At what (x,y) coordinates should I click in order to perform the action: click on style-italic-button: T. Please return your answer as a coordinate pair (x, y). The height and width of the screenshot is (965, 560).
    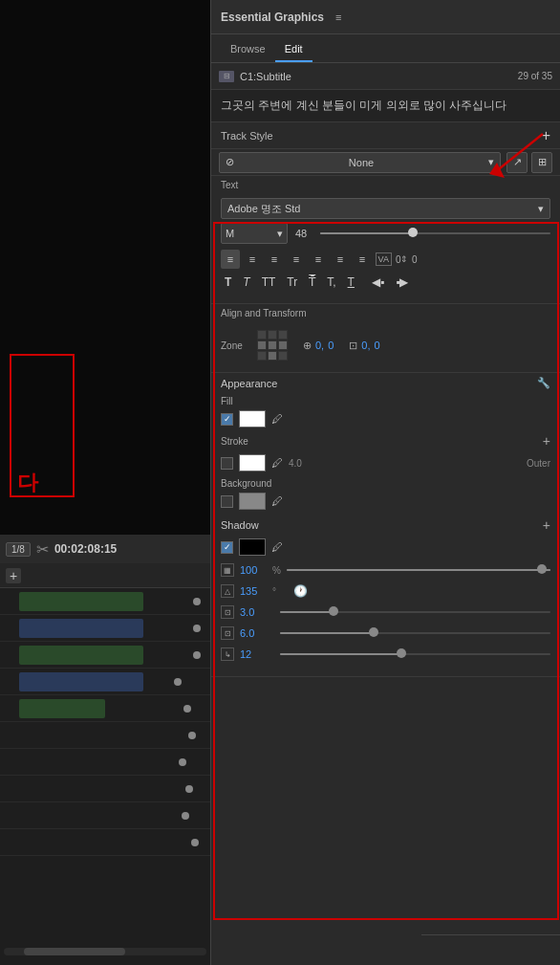
    Looking at the image, I should click on (247, 282).